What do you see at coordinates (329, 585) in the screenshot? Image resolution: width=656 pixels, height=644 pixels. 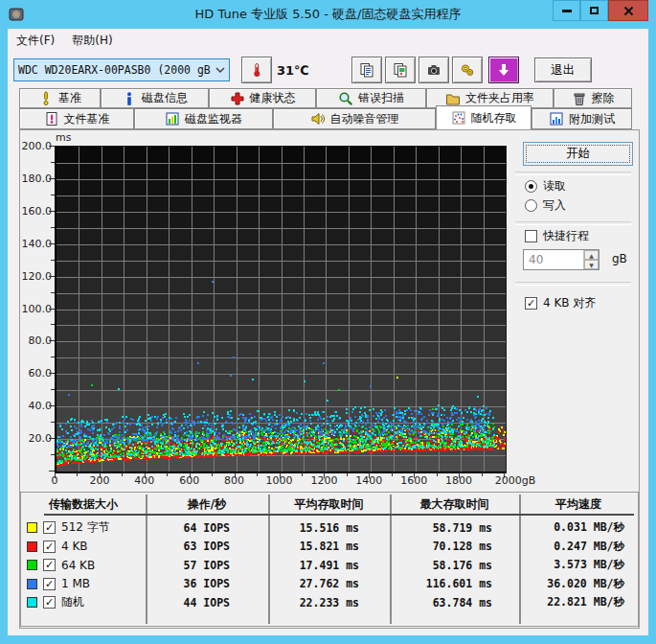 I see `table-row: ✓1 MB36 IOPS27.762 ms116.601 ms36.020 MB…` at bounding box center [329, 585].